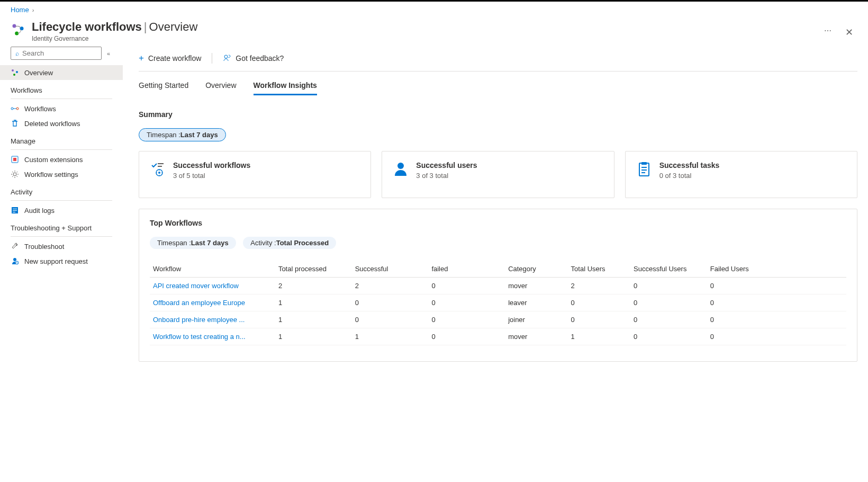  What do you see at coordinates (170, 58) in the screenshot?
I see `create-workflow-button: + Create workflow` at bounding box center [170, 58].